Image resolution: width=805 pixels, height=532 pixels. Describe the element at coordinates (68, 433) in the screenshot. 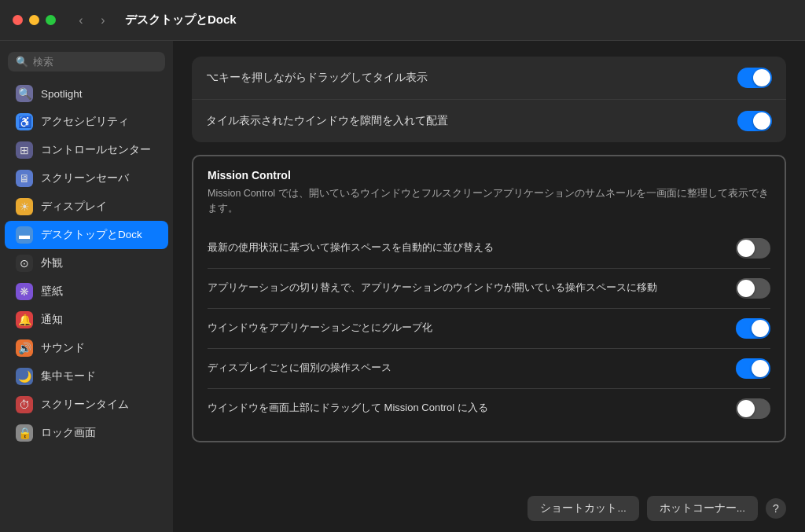

I see `sidebar-label-lockscreen: ロック画面` at that location.